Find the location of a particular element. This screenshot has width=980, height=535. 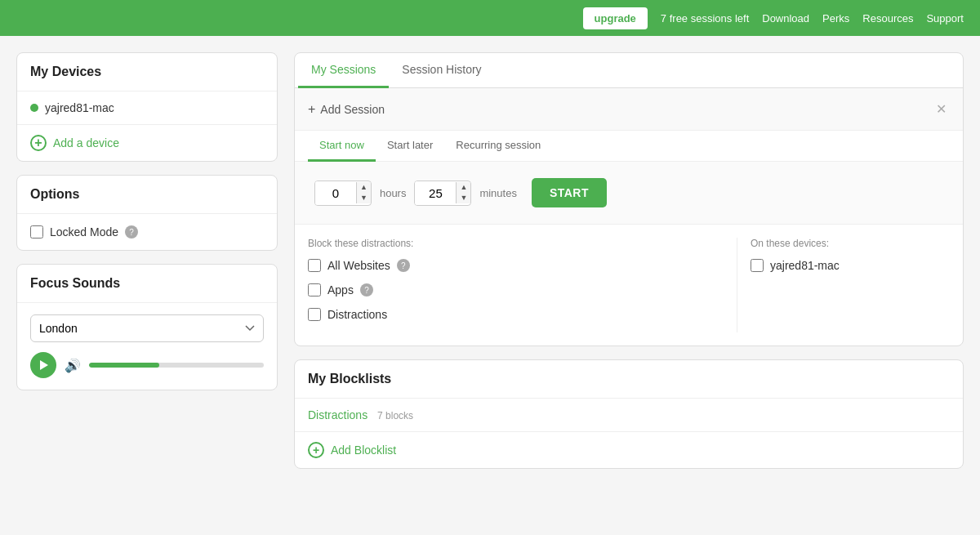

minutes-up-button: ▲ is located at coordinates (464, 188).